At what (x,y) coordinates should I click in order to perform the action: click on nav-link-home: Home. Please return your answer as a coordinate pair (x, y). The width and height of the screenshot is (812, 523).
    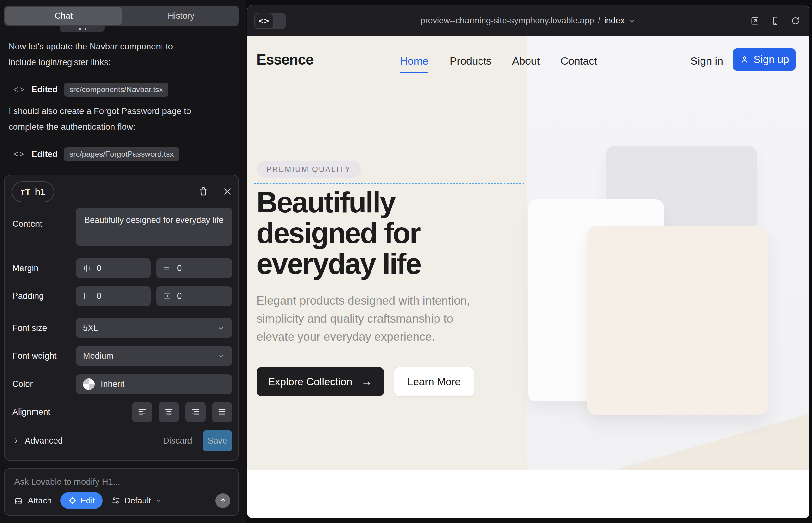
    Looking at the image, I should click on (414, 61).